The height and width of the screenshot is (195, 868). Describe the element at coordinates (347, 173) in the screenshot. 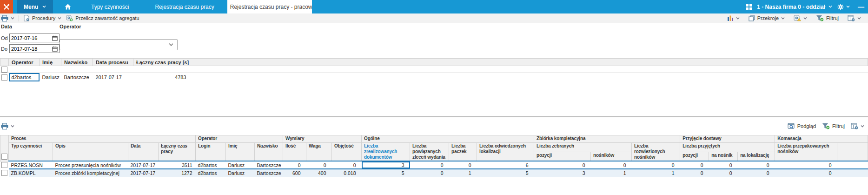

I see `cell-objetosc: 0.018` at that location.